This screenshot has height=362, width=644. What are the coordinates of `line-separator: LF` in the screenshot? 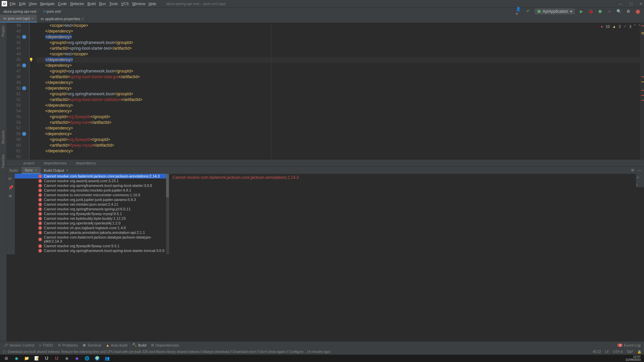 It's located at (607, 352).